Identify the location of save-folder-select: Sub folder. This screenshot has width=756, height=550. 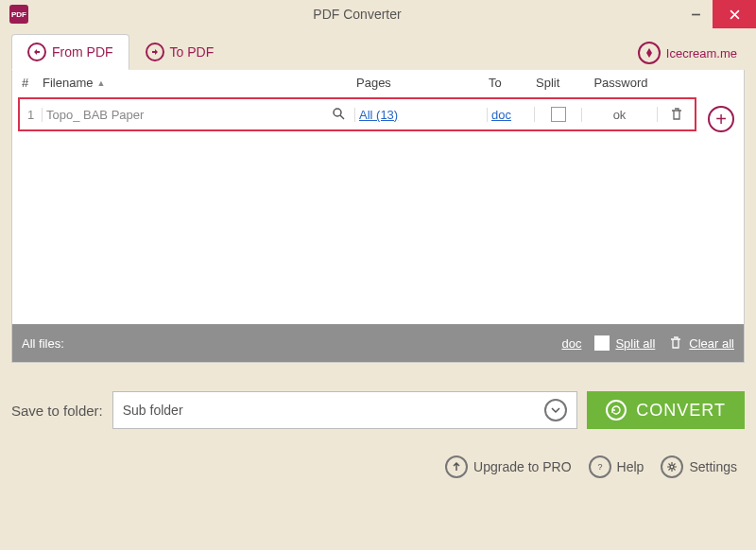
(346, 410).